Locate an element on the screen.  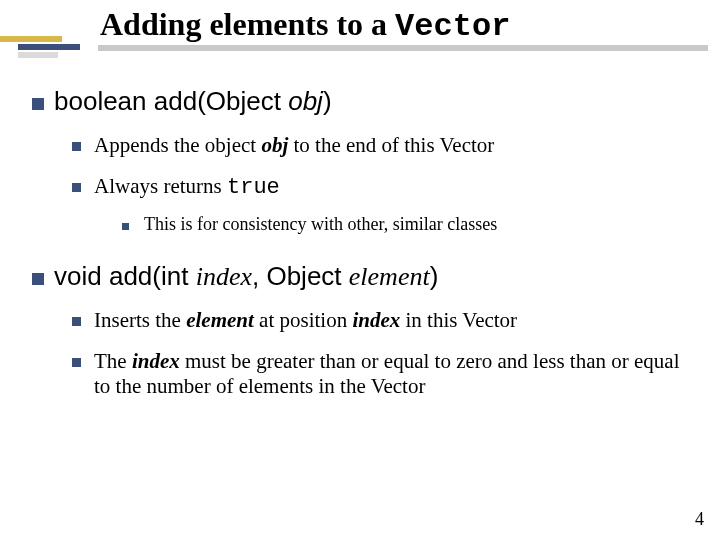
sig-end: ) is located at coordinates (434, 276).